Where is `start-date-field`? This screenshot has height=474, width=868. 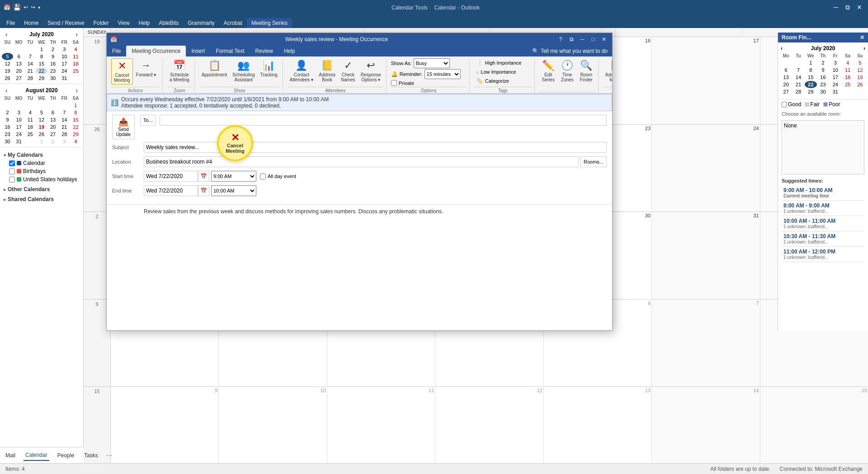
start-date-field is located at coordinates (171, 176).